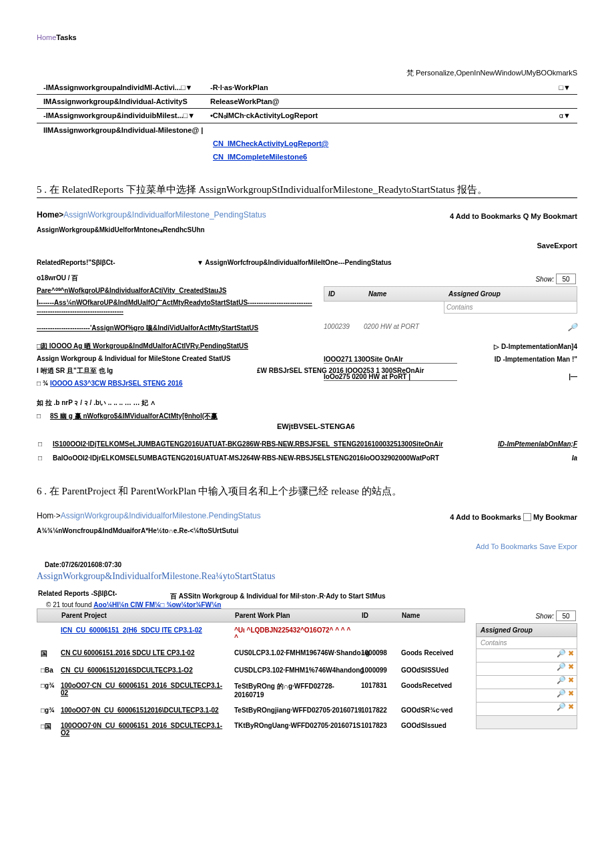  I want to click on menu-row-1-c1: IMAssignworkgroup&Individual-ActivityS, so click(123, 101).